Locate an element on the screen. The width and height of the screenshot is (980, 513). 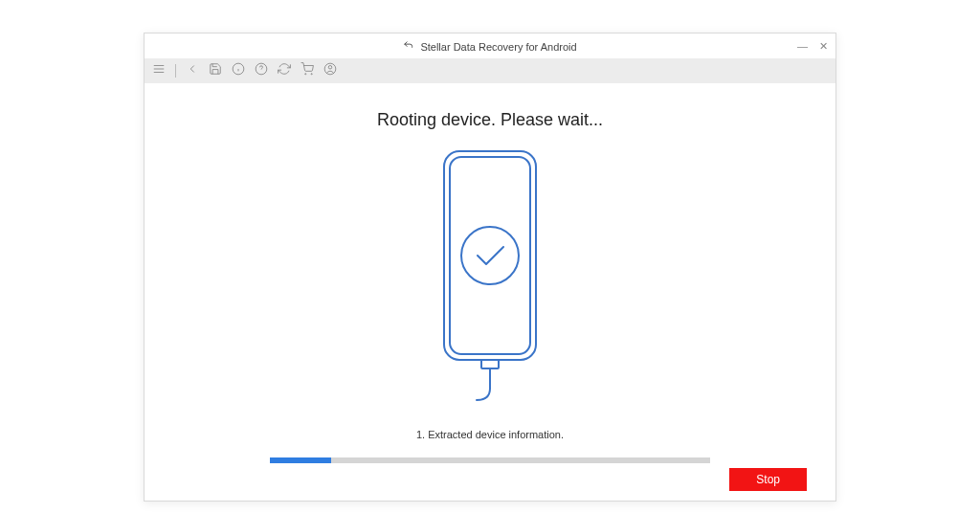
toolbar is located at coordinates (490, 71).